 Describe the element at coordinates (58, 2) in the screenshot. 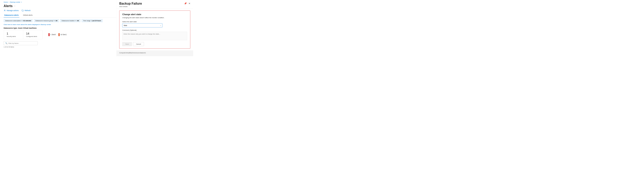

I see `breadcrumb: Home > Backup center >` at that location.